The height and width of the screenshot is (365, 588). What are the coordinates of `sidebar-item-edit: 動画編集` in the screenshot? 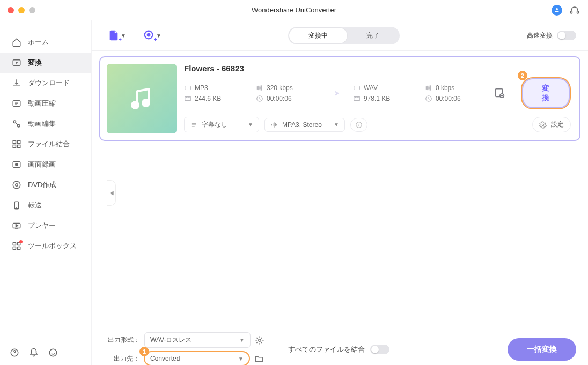 It's located at (46, 124).